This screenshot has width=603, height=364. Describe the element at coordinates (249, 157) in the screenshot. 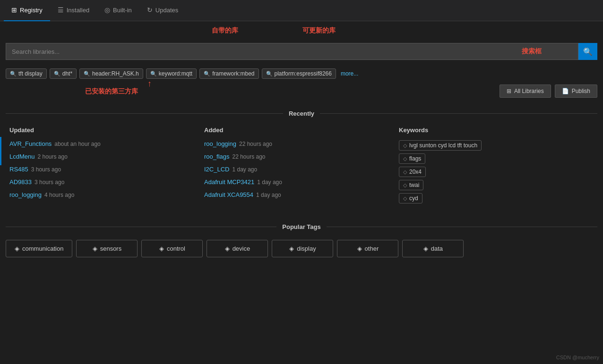

I see `roo-flags-time: 22 hours ago` at that location.